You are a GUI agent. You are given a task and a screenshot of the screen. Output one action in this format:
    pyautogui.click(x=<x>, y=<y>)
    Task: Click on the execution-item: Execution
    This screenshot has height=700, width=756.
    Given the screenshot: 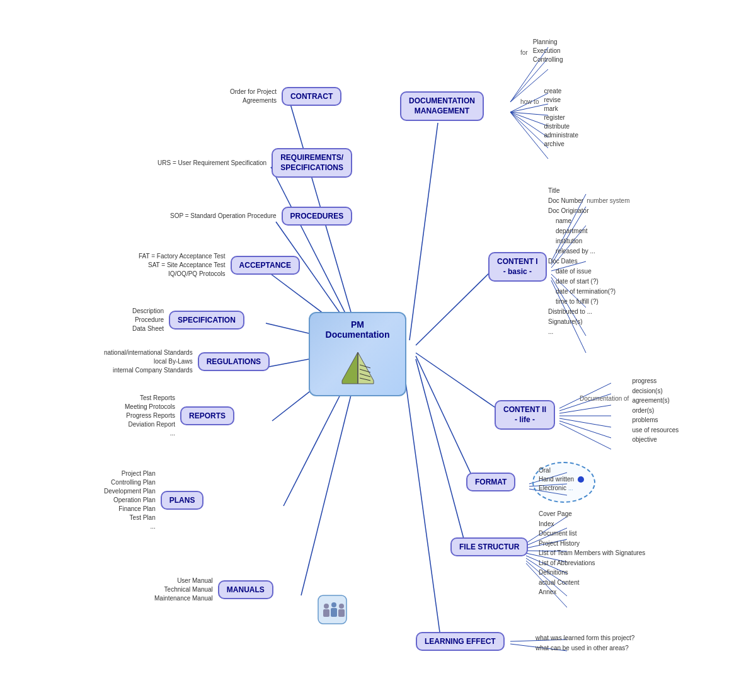 What is the action you would take?
    pyautogui.click(x=548, y=51)
    